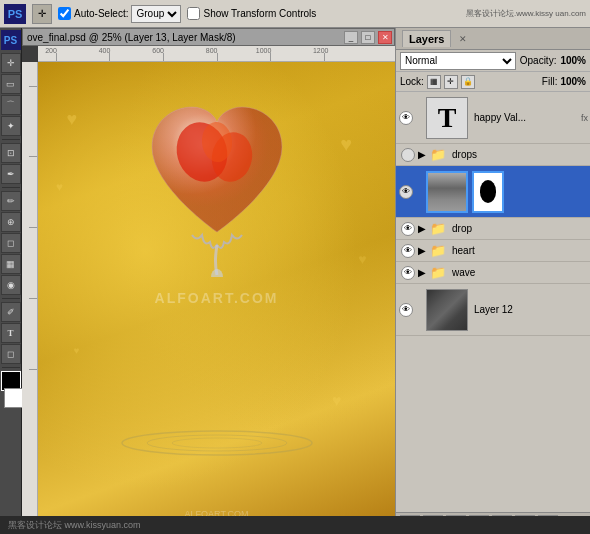 The width and height of the screenshot is (590, 534). Describe the element at coordinates (519, 250) in the screenshot. I see `layer-name-heart: heart` at that location.